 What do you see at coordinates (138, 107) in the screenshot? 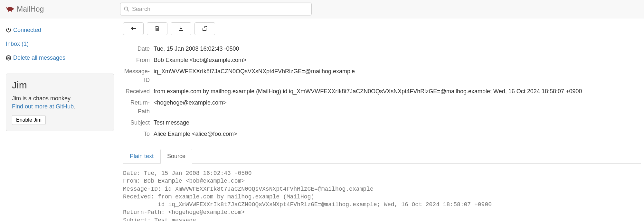
I see `header-label: Return-Path` at bounding box center [138, 107].